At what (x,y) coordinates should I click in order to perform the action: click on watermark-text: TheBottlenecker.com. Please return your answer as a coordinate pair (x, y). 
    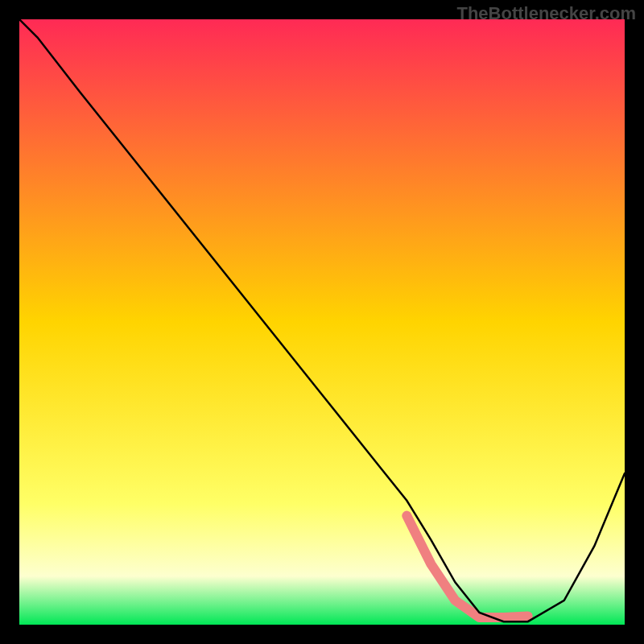
    Looking at the image, I should click on (546, 14).